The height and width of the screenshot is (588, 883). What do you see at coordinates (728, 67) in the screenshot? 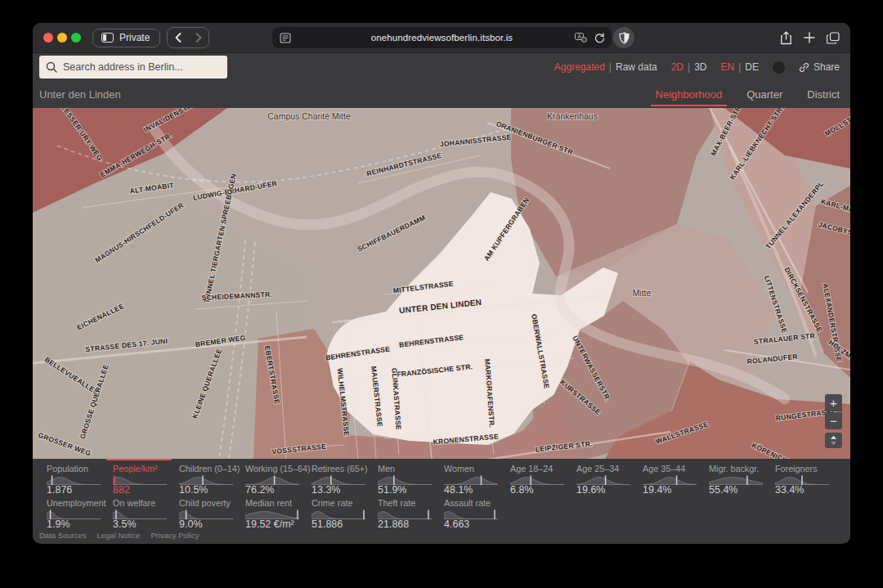
I see `lang-en-toggle: EN` at bounding box center [728, 67].